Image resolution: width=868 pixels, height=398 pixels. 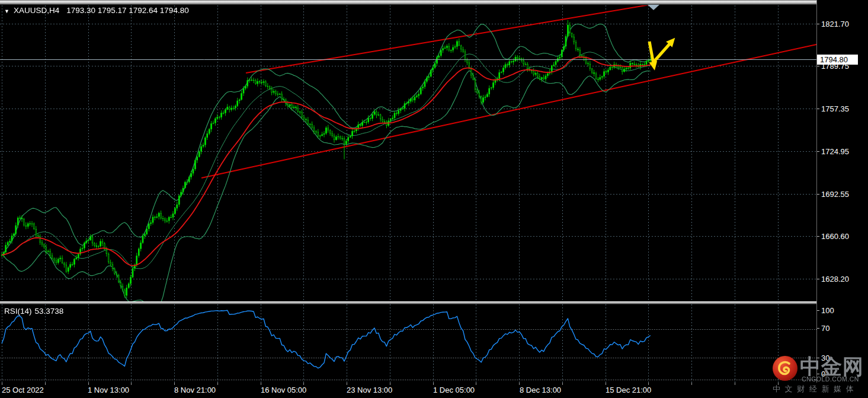 I want to click on time-axis-label: 25 Oct 2022, so click(x=23, y=390).